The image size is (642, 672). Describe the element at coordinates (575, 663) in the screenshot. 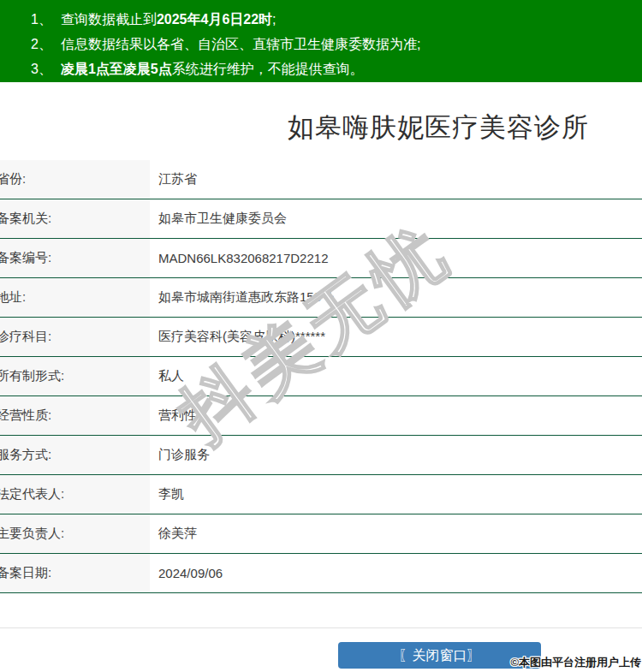

I see `copyright-watermark: ©本图由平台注册用户上传` at that location.